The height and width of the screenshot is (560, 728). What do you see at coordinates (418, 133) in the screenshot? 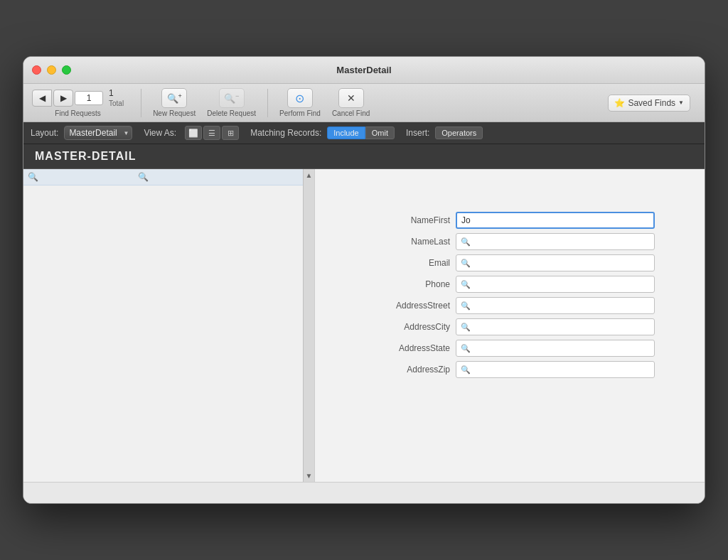
I see `insert-label: Insert:` at bounding box center [418, 133].